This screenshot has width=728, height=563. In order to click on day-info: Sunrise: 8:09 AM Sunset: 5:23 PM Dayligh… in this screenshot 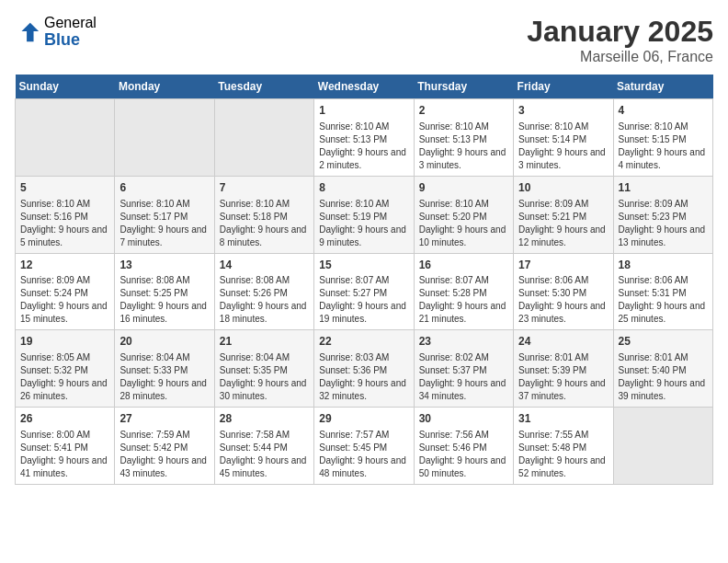, I will do `click(664, 224)`.